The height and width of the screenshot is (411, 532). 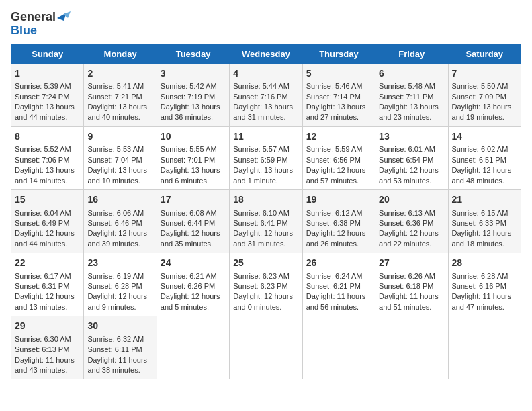 I want to click on header-monday: Monday, so click(x=120, y=54).